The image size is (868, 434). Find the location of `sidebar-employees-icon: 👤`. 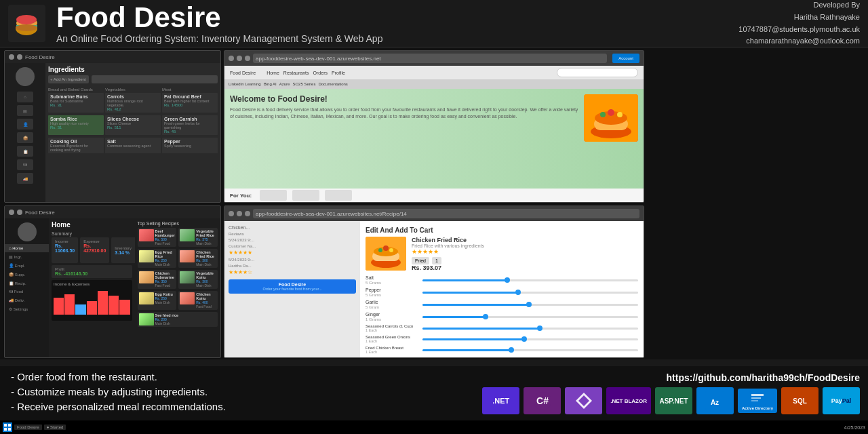

sidebar-employees-icon: 👤 is located at coordinates (25, 124).